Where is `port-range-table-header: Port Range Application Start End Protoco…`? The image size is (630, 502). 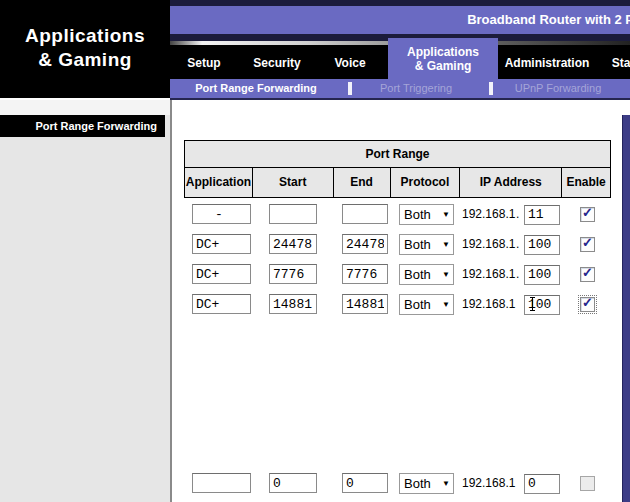 port-range-table-header: Port Range Application Start End Protoco… is located at coordinates (398, 169).